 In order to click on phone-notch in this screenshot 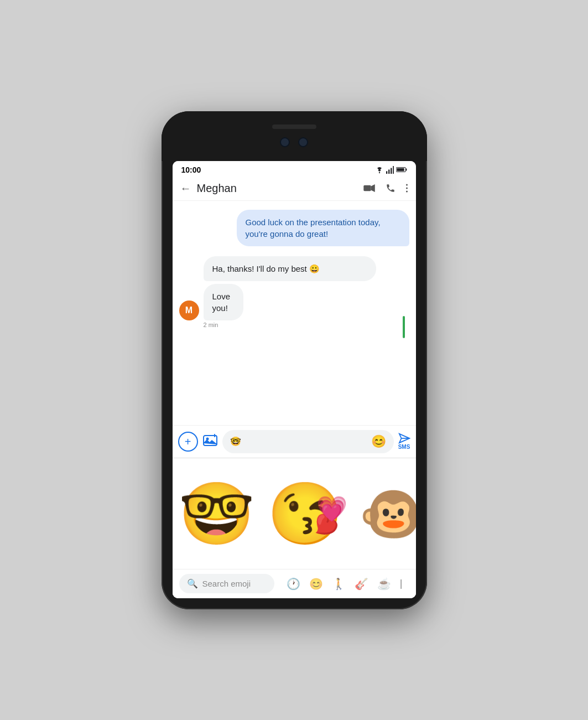, I will do `click(294, 136)`.